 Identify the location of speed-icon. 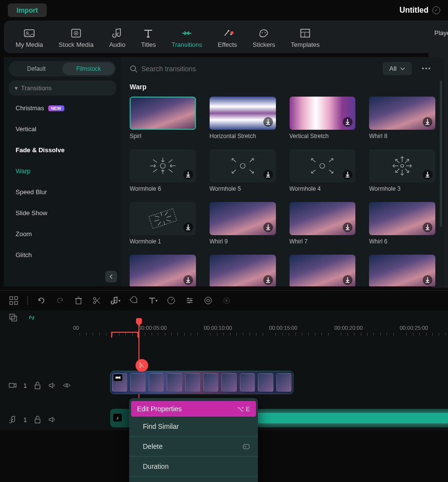
(171, 301).